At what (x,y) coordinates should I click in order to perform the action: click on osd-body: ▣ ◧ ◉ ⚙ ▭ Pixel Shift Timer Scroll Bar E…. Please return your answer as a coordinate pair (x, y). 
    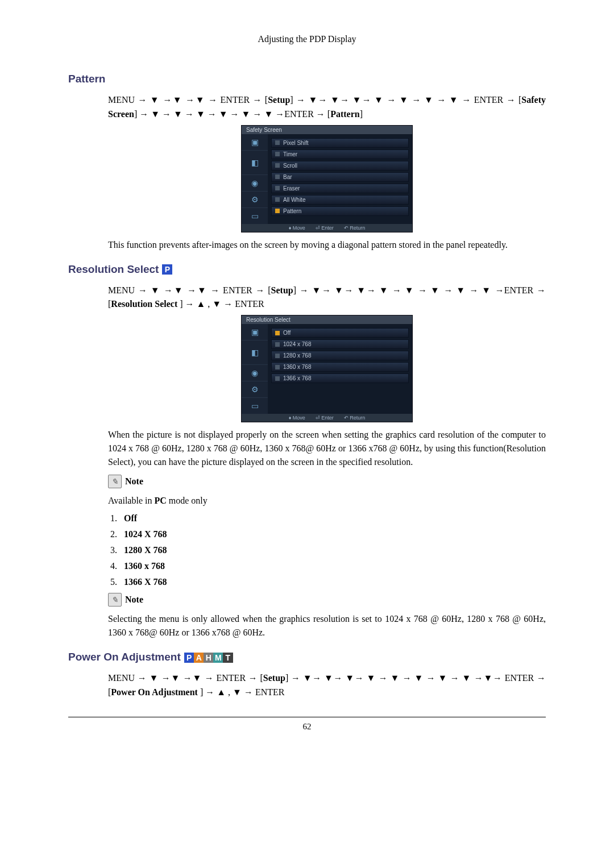
    Looking at the image, I should click on (327, 179).